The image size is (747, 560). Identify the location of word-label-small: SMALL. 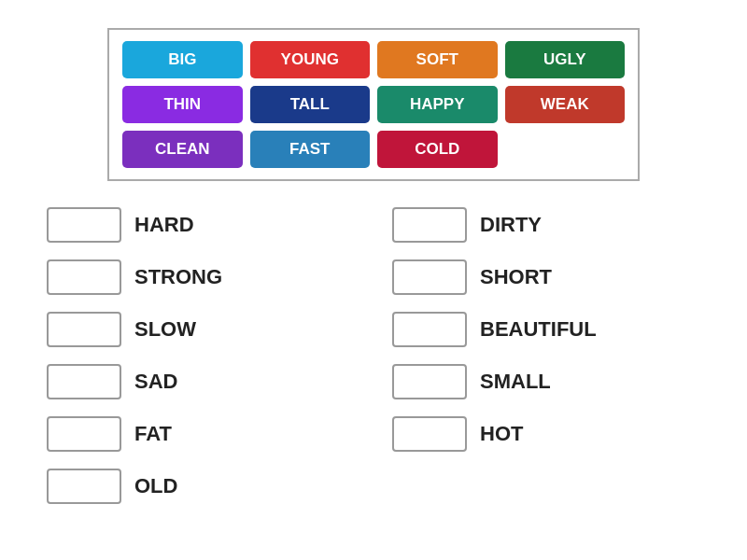
(515, 382).